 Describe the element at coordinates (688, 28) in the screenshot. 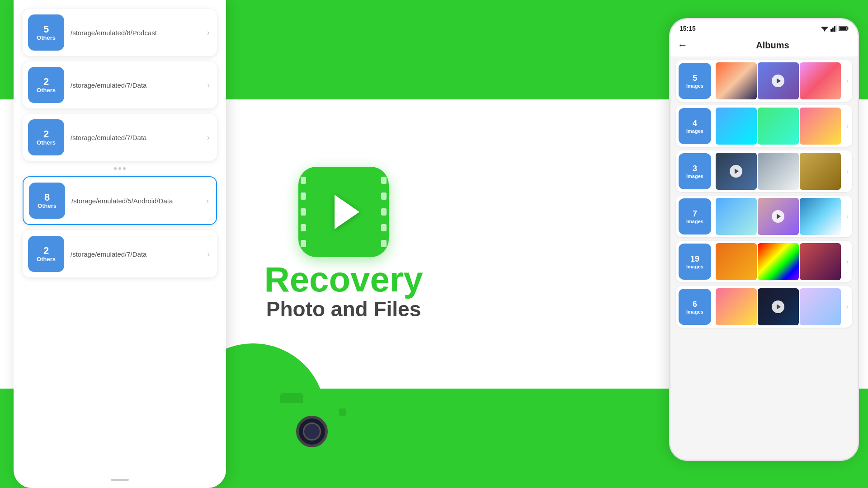

I see `status-time: 15:15` at that location.